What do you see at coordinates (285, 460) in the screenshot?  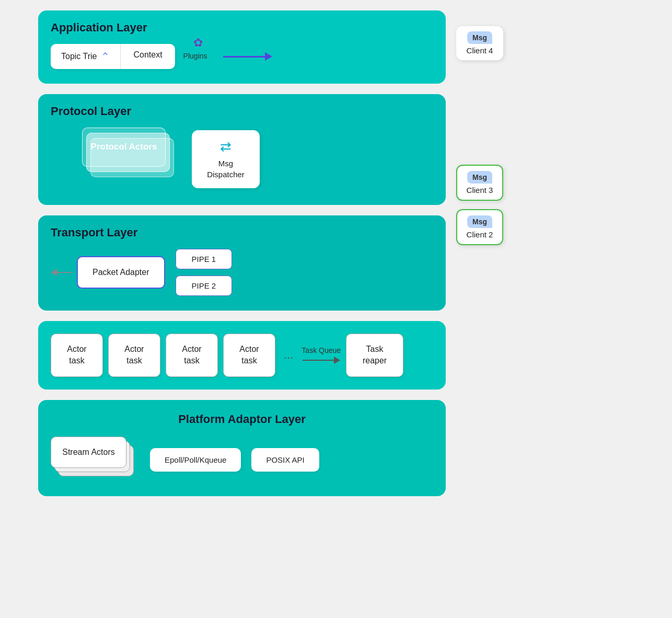 I see `posix-box: POSIX API` at bounding box center [285, 460].